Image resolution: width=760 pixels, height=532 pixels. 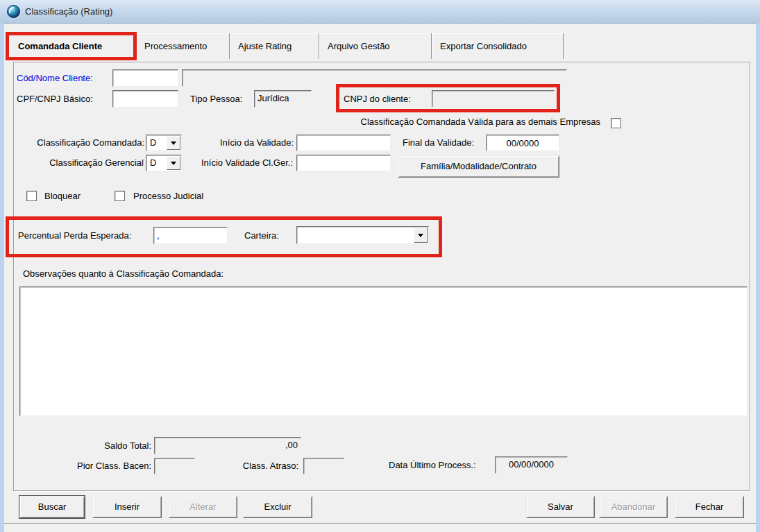 What do you see at coordinates (108, 466) in the screenshot?
I see `pior-class-bacen-label: Pior Class. Bacen:` at bounding box center [108, 466].